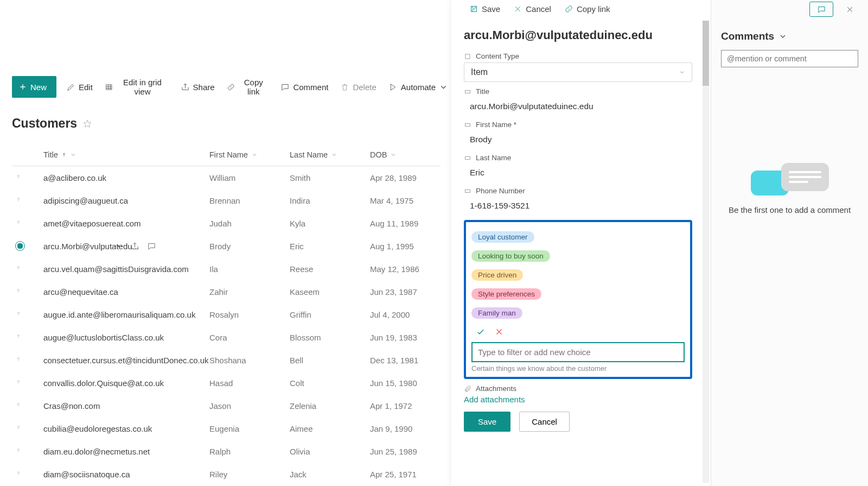  Describe the element at coordinates (578, 256) in the screenshot. I see `choice-option: Looking to buy soon` at that location.